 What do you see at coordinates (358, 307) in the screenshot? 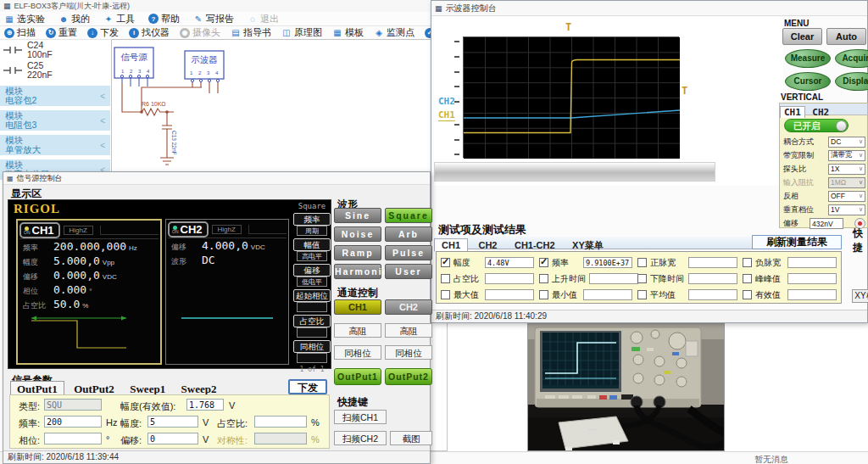
I see `channel-ch1-button: CH1` at bounding box center [358, 307].